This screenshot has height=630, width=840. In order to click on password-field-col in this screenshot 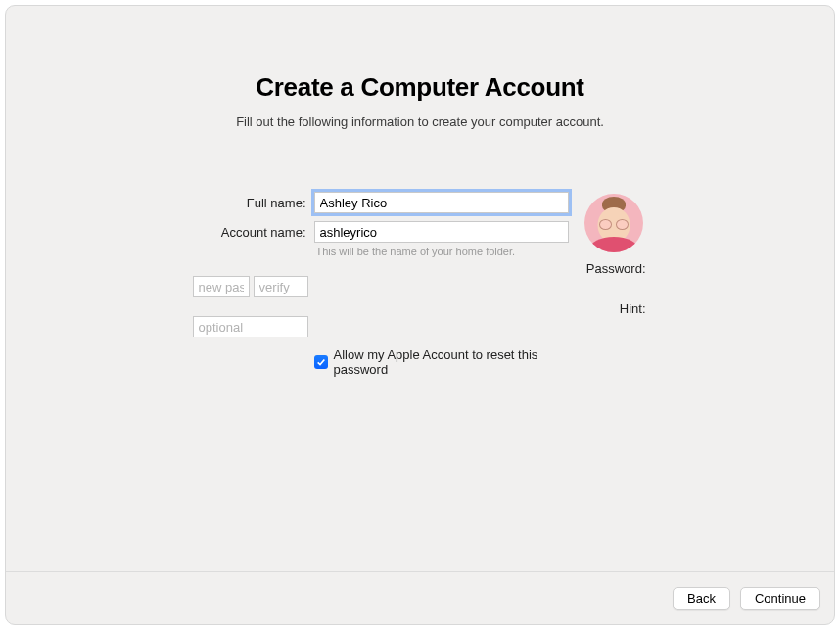, I will do `click(251, 287)`.